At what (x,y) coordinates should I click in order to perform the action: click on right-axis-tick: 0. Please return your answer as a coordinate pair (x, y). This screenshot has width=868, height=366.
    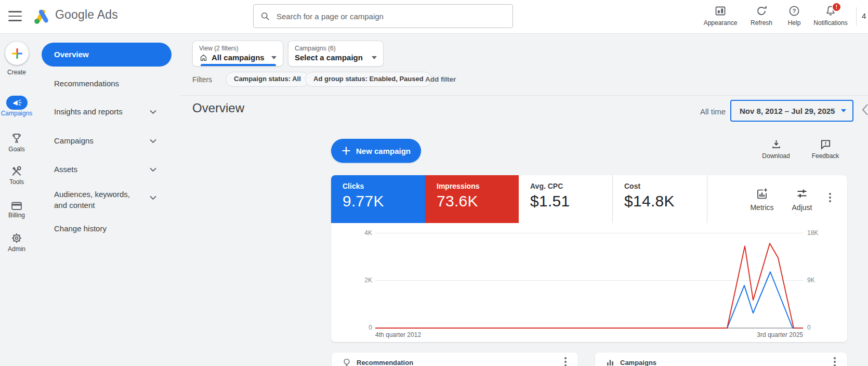
    Looking at the image, I should click on (809, 328).